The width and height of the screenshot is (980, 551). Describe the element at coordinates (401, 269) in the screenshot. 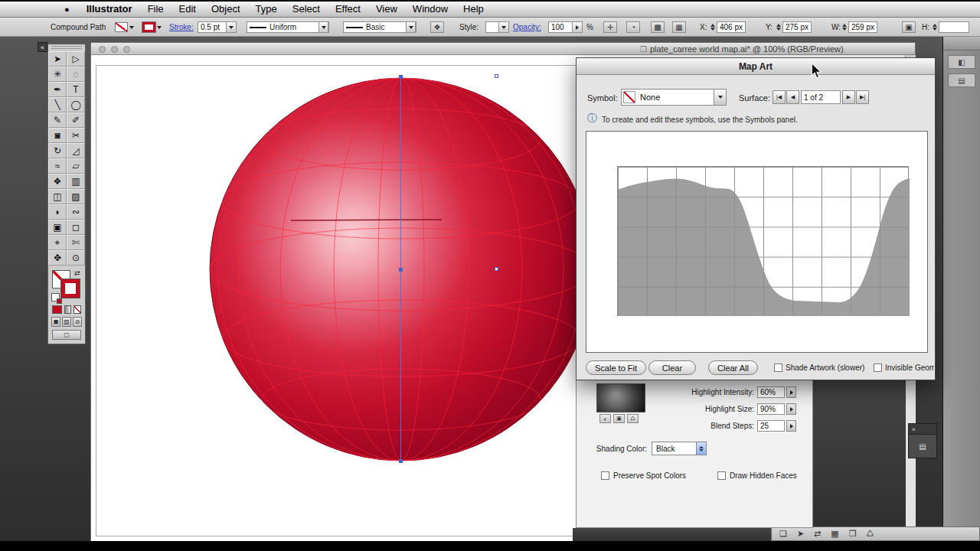

I see `anchor-point-center` at that location.